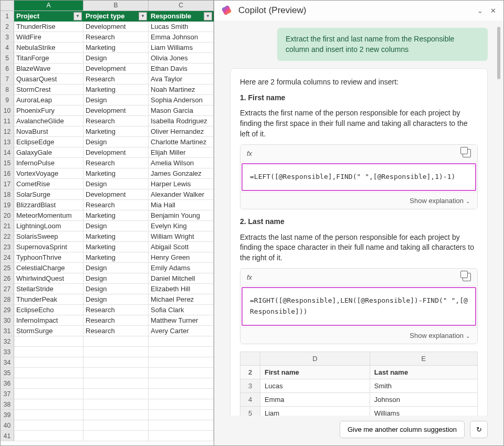 The height and width of the screenshot is (446, 504). I want to click on row-header: 24, so click(7, 258).